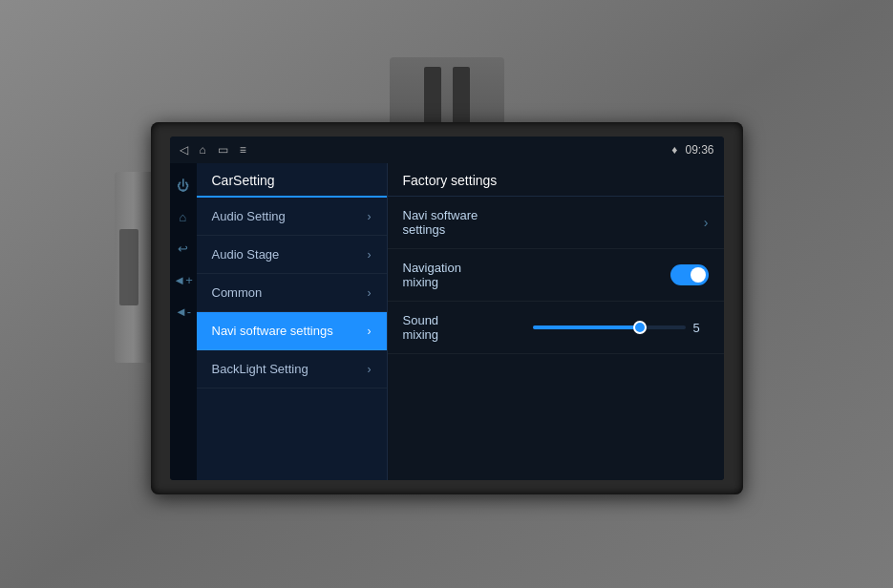 This screenshot has height=588, width=893. What do you see at coordinates (202, 150) in the screenshot?
I see `home-nav-icon: ⌂` at bounding box center [202, 150].